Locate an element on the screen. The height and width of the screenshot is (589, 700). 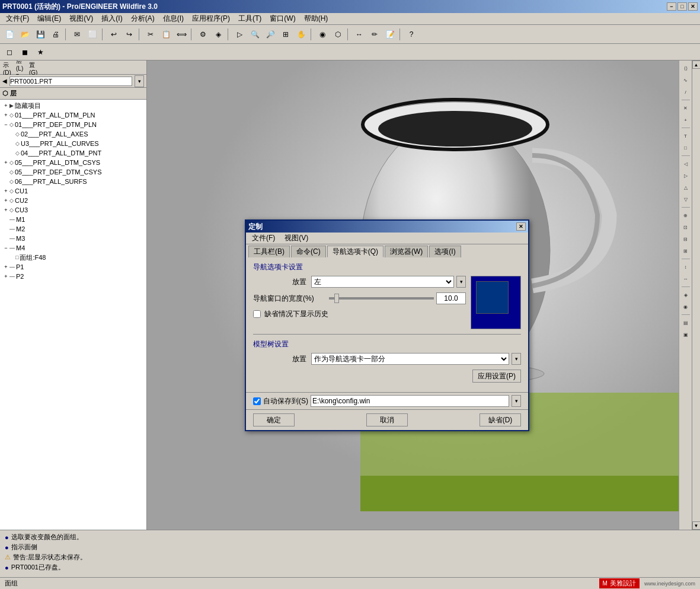
menu-insert: 插入(I) is located at coordinates (111, 19).